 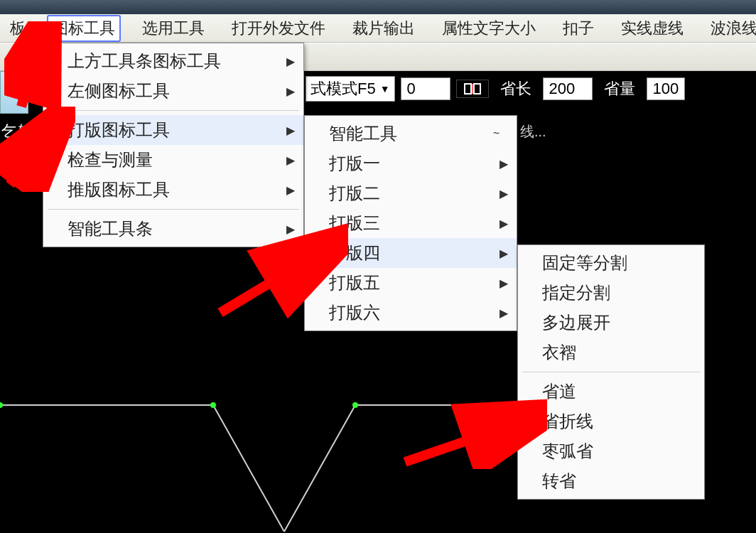 I want to click on left-label-text: 乞输), so click(x=21, y=131).